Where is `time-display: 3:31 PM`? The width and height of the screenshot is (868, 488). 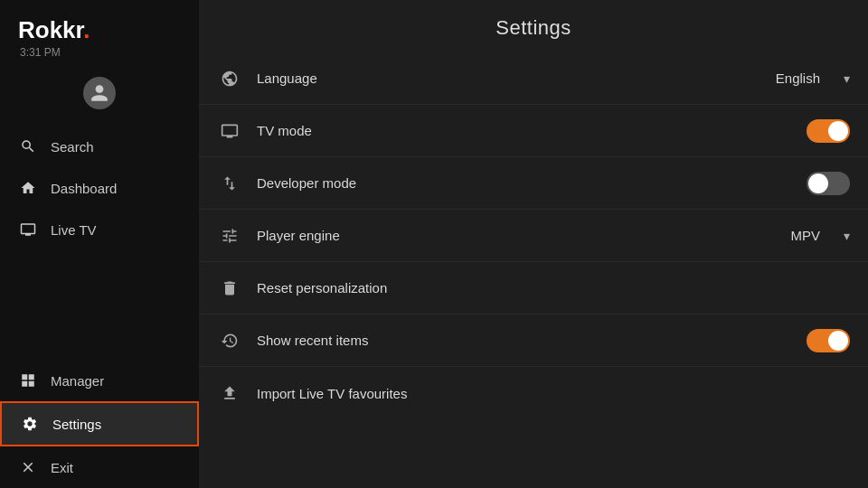 time-display: 3:31 PM is located at coordinates (40, 52).